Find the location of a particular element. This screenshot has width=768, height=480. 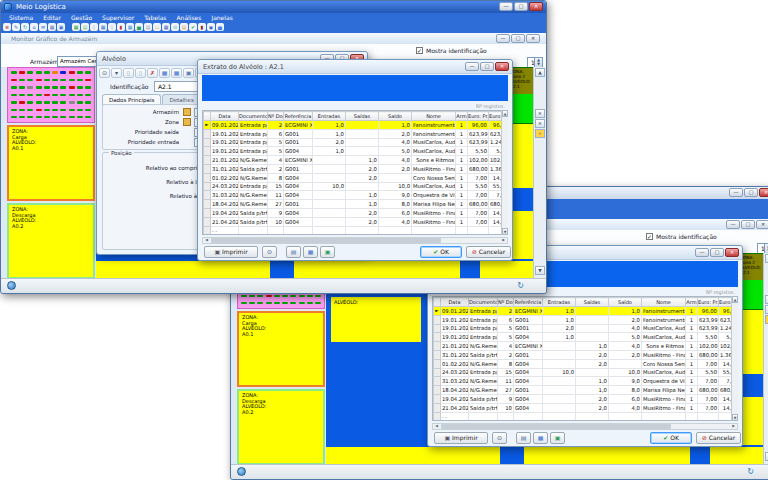

scroll-up-icon: ▲ is located at coordinates (540, 72).